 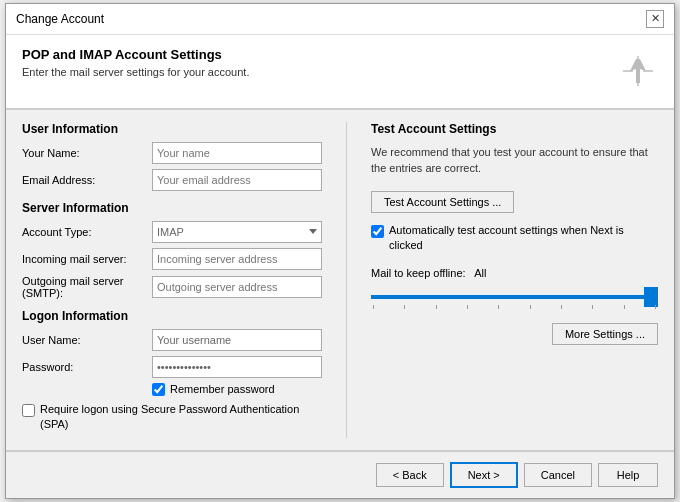 What do you see at coordinates (442, 202) in the screenshot?
I see `test-account-settings-button: Test Account Settings ...` at bounding box center [442, 202].